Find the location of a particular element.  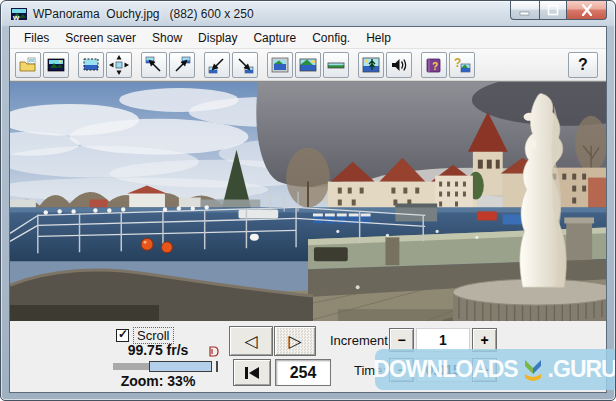

zoom-value: Zoom: 33% is located at coordinates (158, 381).